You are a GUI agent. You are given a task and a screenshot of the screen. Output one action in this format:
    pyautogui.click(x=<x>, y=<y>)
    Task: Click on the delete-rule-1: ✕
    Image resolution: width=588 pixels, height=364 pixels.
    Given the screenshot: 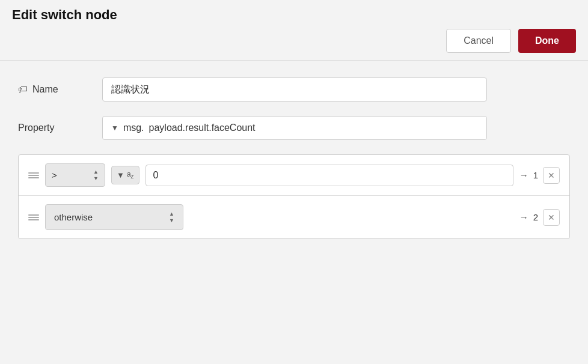 What is the action you would take?
    pyautogui.click(x=551, y=175)
    